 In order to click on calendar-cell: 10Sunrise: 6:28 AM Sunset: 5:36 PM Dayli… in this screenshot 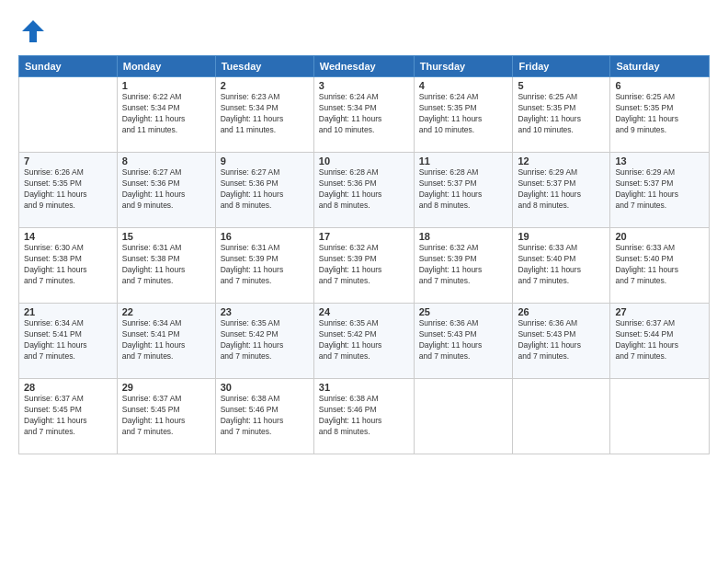, I will do `click(364, 190)`.